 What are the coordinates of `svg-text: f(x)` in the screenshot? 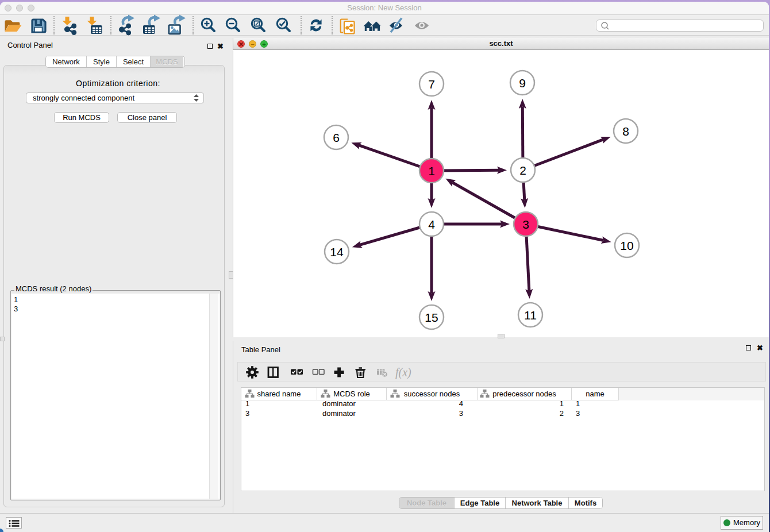 It's located at (403, 372).